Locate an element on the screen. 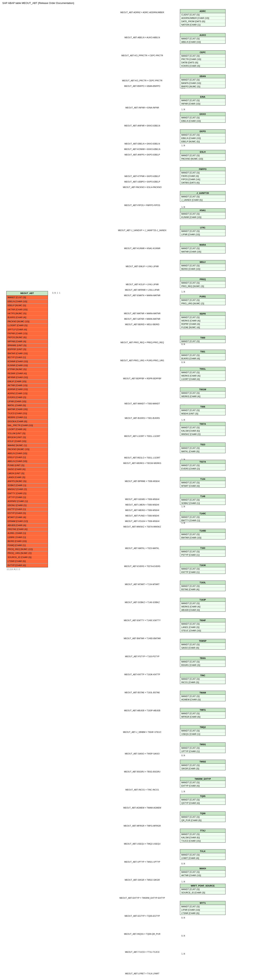 The image size is (253, 980). target-entity: TMQ2MANDT [CLNT (3)]USEQU [CHAR (1)] is located at coordinates (203, 730).